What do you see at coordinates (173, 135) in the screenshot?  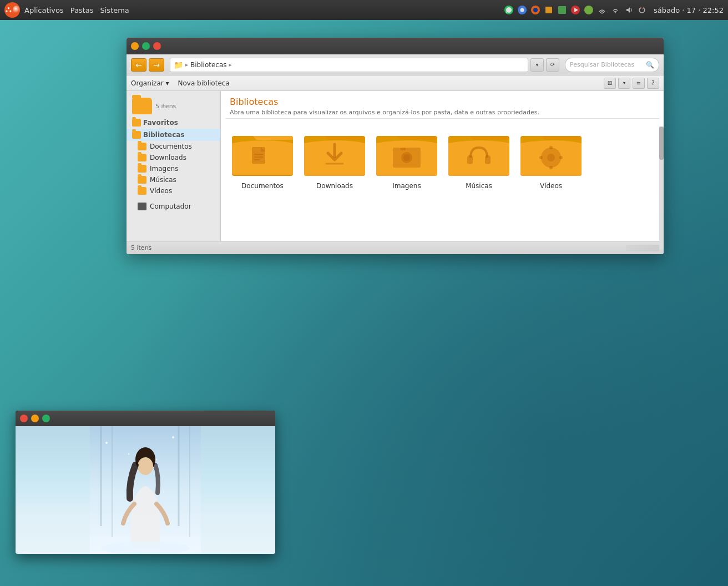 I see `sidebar-bibliotecas: Bibliotecas` at bounding box center [173, 135].